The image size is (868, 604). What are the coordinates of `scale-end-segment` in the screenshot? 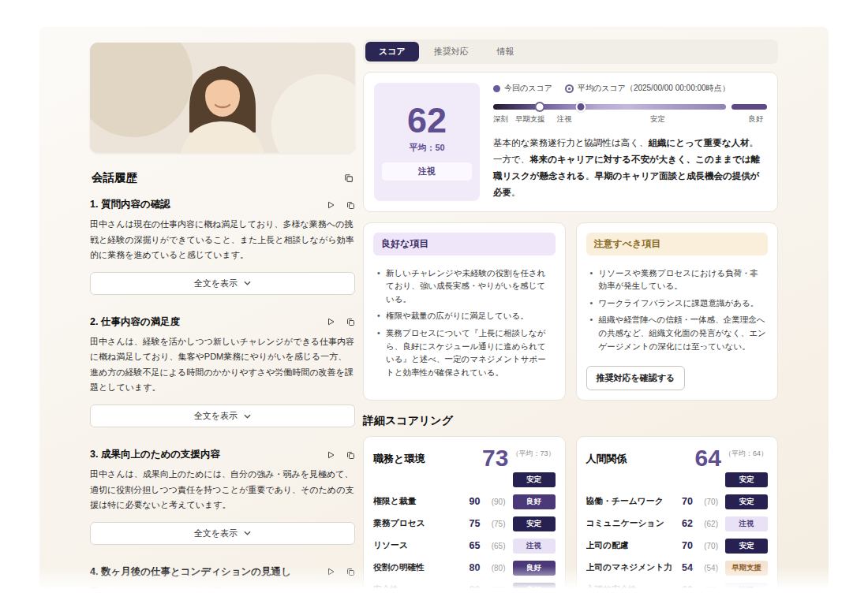 It's located at (750, 107).